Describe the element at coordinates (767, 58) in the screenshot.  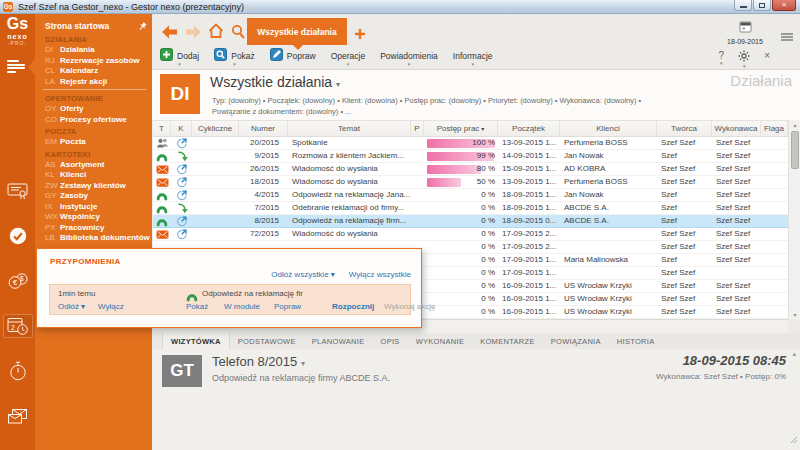
I see `close-view-button: ×` at that location.